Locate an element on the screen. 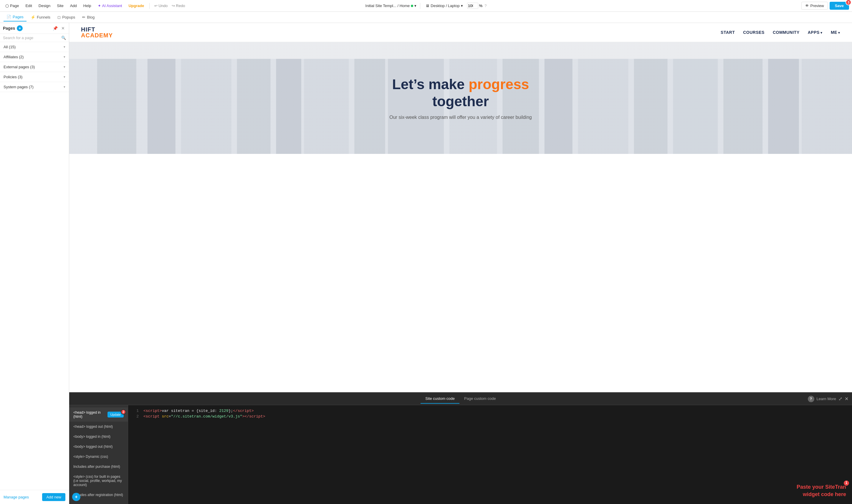  code-sidebar-item-0: <head> logged in (html) Update 2 is located at coordinates (99, 414).